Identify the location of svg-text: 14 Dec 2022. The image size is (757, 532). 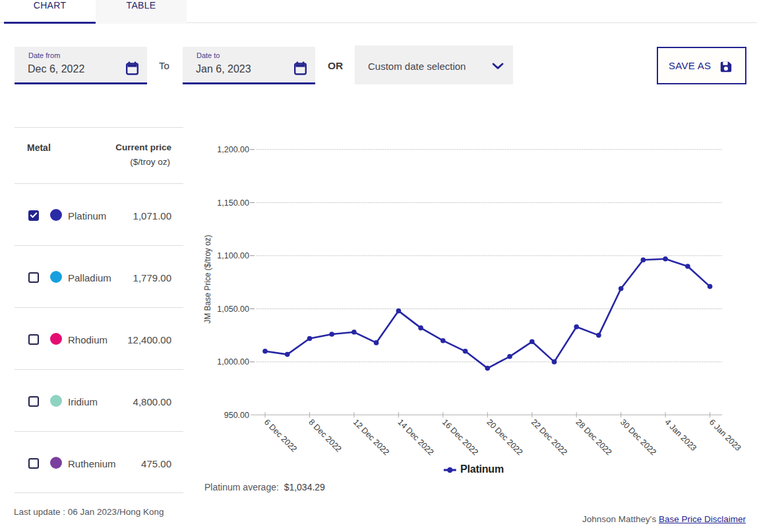
(415, 437).